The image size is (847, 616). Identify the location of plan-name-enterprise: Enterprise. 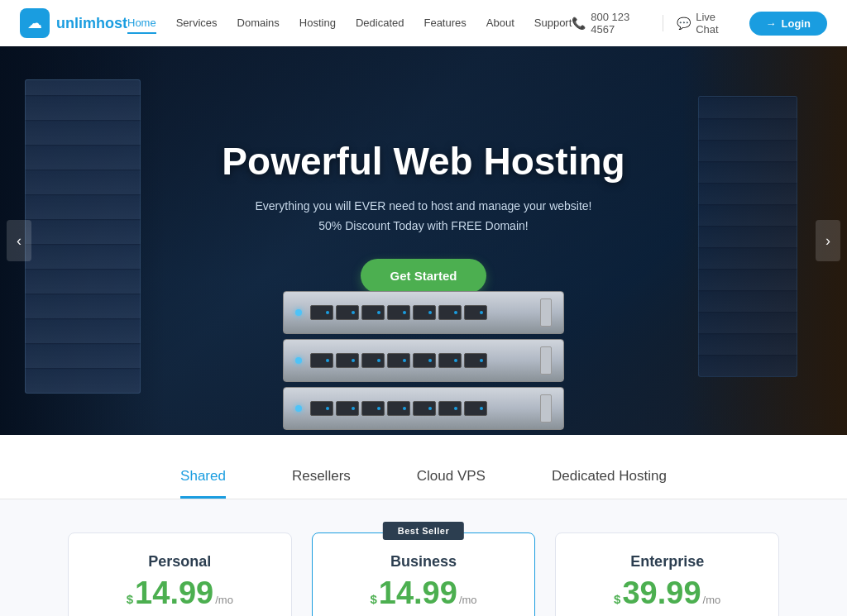
(667, 562).